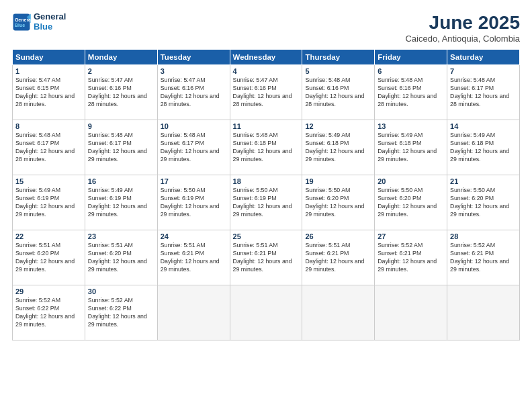  I want to click on col-tuesday: Tuesday, so click(193, 58).